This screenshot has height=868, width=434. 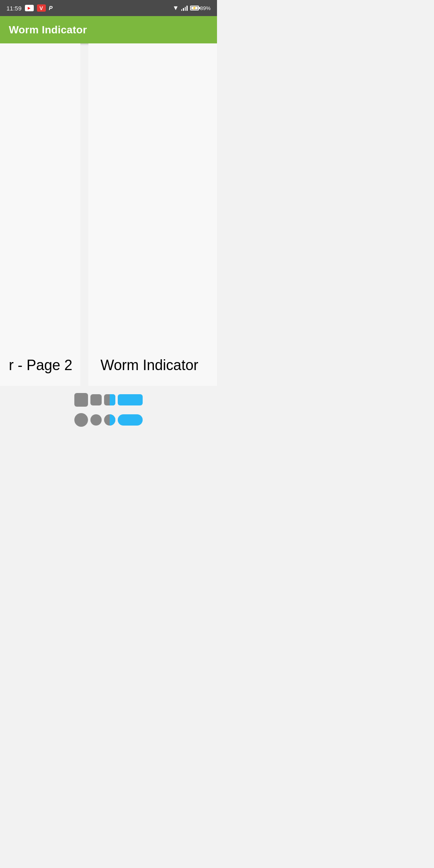 What do you see at coordinates (30, 8) in the screenshot?
I see `status-bar-left: 11:59 V P` at bounding box center [30, 8].